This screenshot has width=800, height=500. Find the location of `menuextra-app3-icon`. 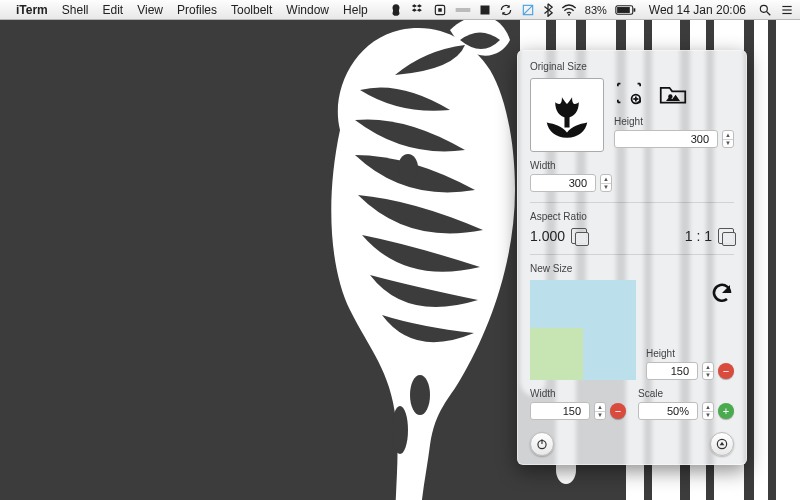

menuextra-app3-icon is located at coordinates (485, 10).